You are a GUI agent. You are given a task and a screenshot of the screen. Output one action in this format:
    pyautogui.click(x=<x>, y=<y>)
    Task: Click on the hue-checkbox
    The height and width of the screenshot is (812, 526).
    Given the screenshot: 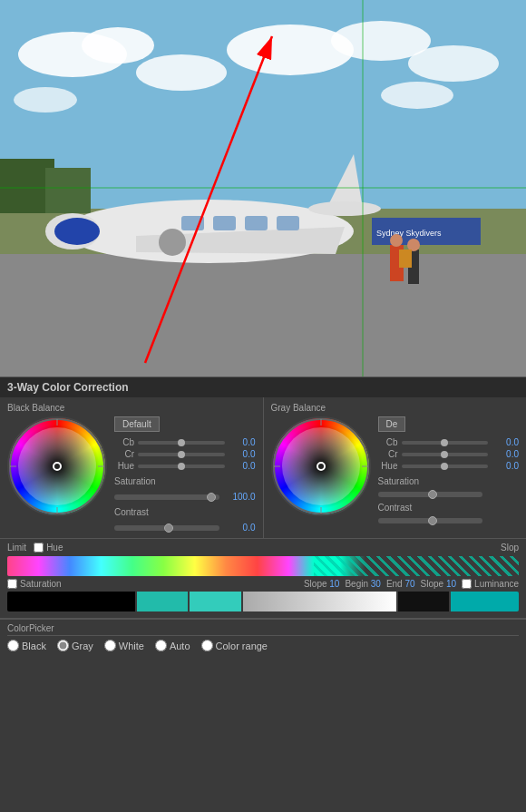 What is the action you would take?
    pyautogui.click(x=38, y=548)
    